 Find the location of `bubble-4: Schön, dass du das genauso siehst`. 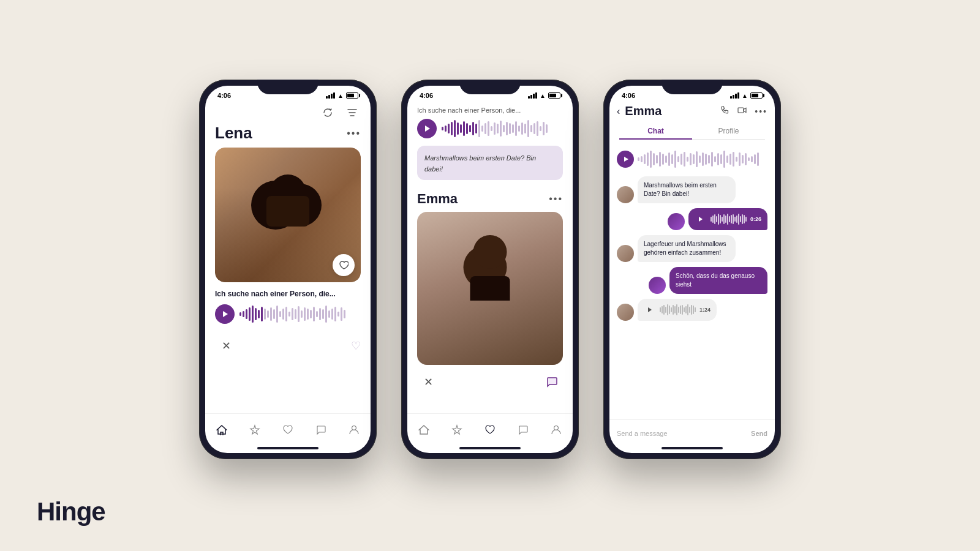

bubble-4: Schön, dass du das genauso siehst is located at coordinates (718, 280).